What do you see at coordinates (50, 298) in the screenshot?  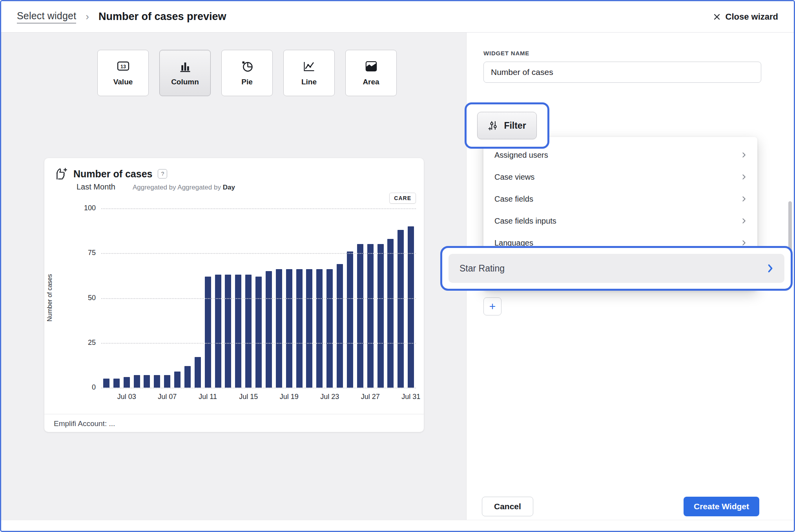 I see `y-axis-title: Number of cases` at bounding box center [50, 298].